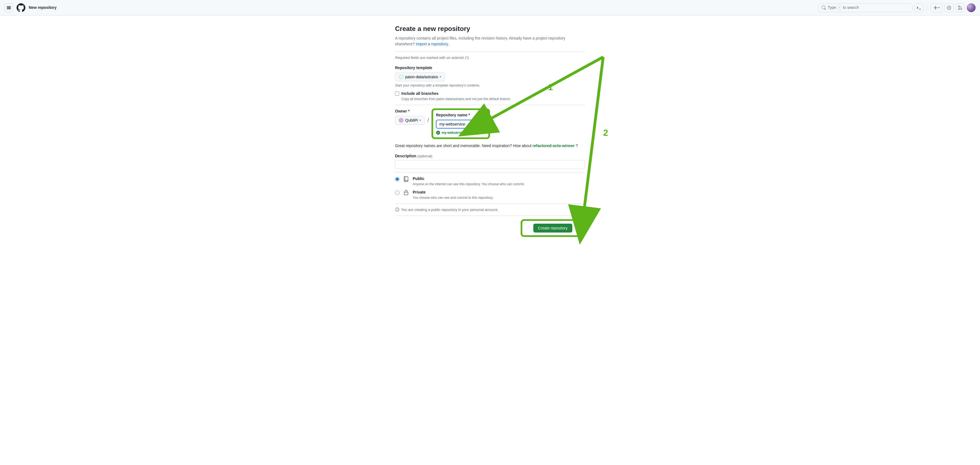 This screenshot has height=465, width=980. Describe the element at coordinates (456, 94) in the screenshot. I see `include-branches-label: Include all branches` at that location.